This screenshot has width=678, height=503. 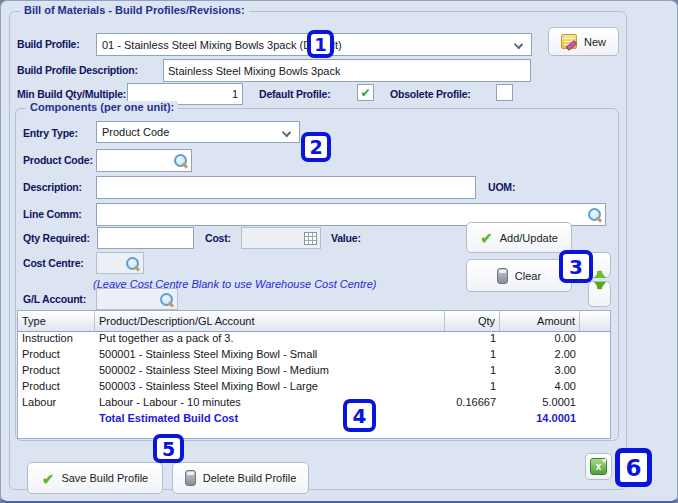 What do you see at coordinates (540, 404) in the screenshot?
I see `cell-amount: 5.0001` at bounding box center [540, 404].